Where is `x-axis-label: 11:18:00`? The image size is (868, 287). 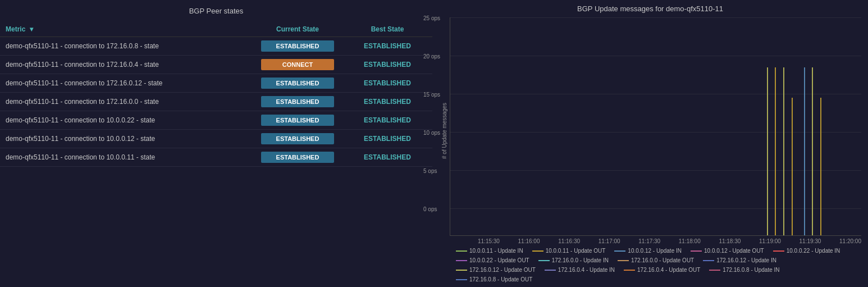 x-axis-label: 11:18:00 is located at coordinates (689, 242).